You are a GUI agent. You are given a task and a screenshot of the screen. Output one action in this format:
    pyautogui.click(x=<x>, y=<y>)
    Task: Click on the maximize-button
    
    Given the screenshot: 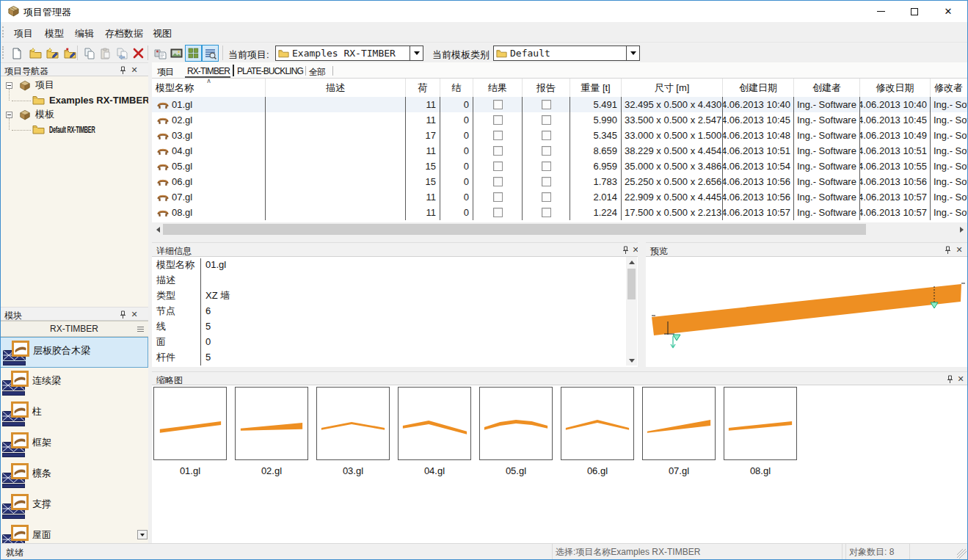 What is the action you would take?
    pyautogui.click(x=914, y=12)
    